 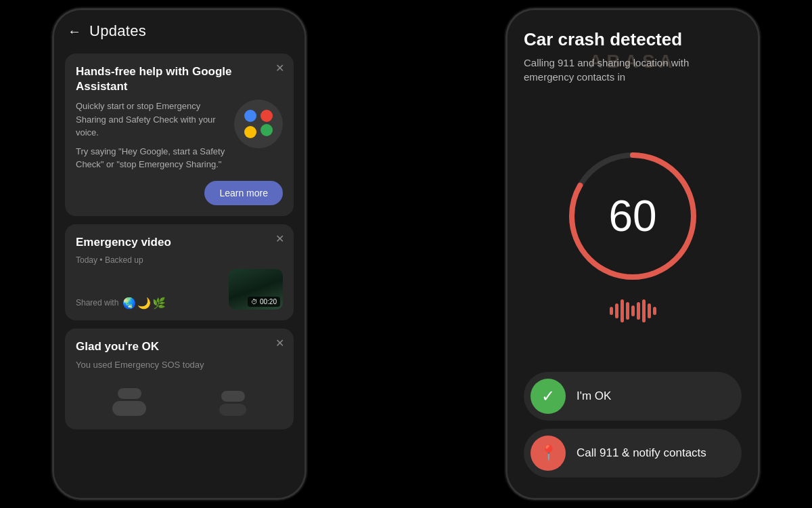 I want to click on emoji-avatar-2: 🌙, so click(x=144, y=303).